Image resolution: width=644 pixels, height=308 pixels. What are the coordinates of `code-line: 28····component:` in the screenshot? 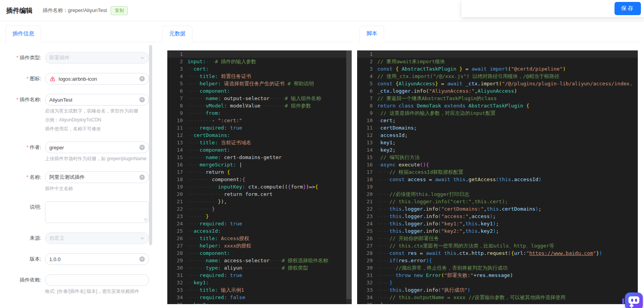 It's located at (259, 253).